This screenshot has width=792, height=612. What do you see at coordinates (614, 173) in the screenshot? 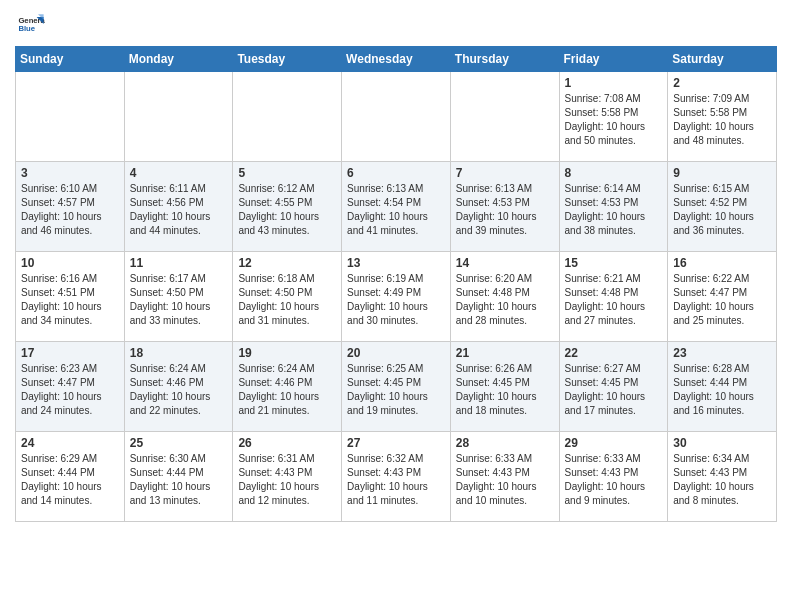
I see `day-number: 8` at bounding box center [614, 173].